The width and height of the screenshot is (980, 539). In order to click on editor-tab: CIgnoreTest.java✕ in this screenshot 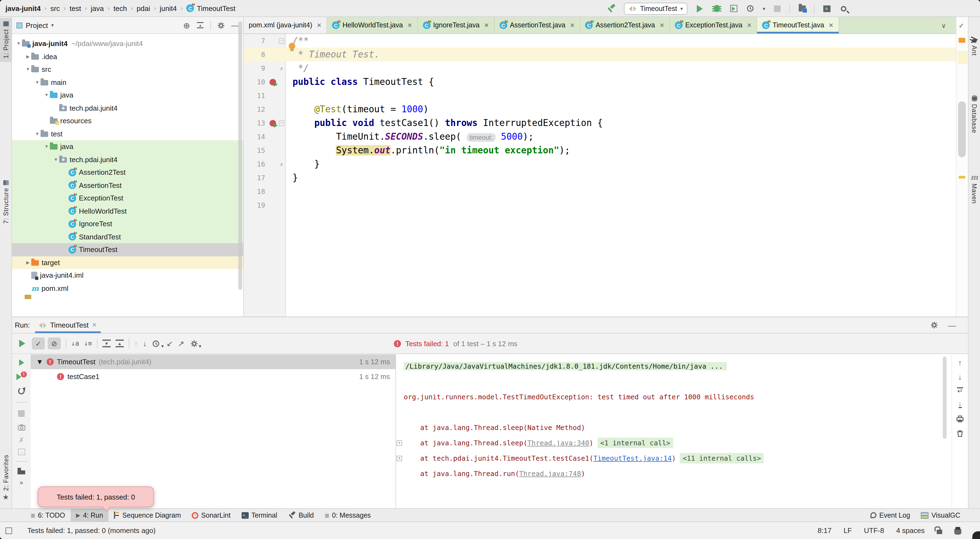, I will do `click(456, 25)`.